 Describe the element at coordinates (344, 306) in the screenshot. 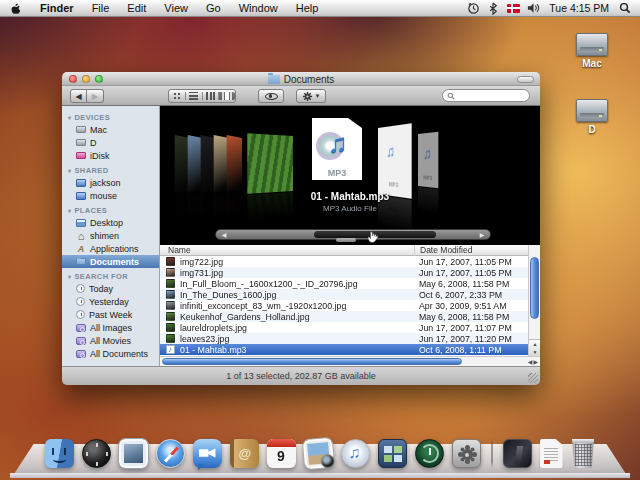

I see `file-row: infiniti_exconcept_83_wm_-1920x1200.jpgA…` at that location.